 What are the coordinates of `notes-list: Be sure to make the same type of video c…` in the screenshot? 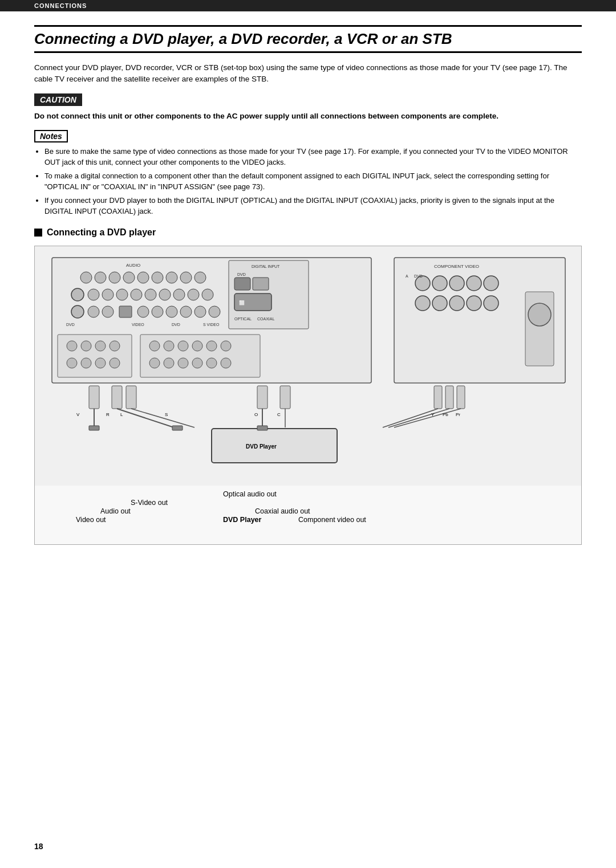 It's located at (308, 181).